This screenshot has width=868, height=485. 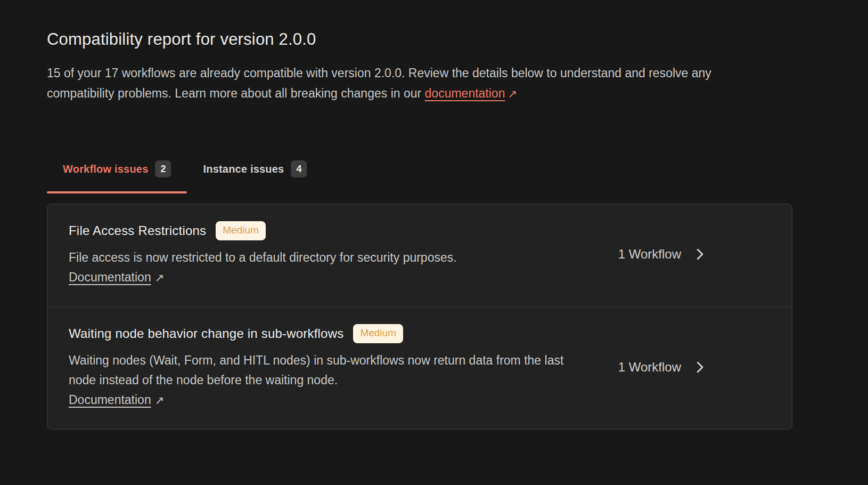 I want to click on issue-title-line: File Access Restrictions Medium, so click(x=343, y=231).